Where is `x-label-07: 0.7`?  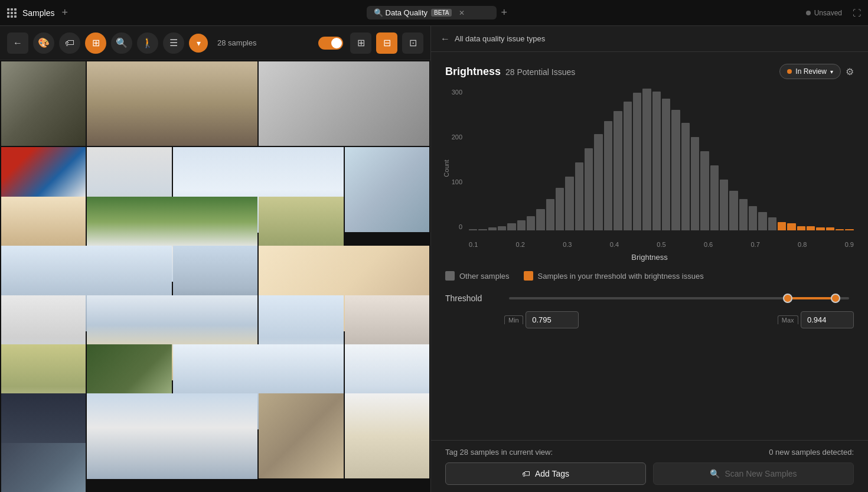 x-label-07: 0.7 is located at coordinates (755, 245).